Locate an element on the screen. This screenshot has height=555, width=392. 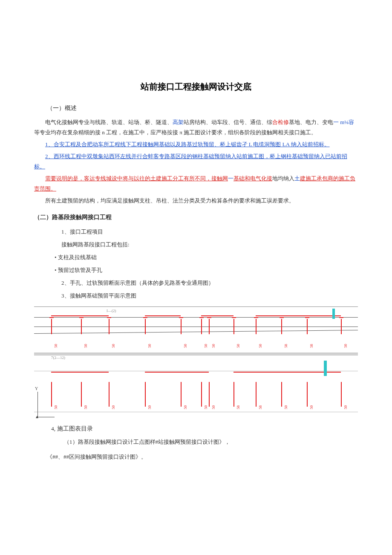
sec2-item1: 1、接口工程项目 is located at coordinates (210, 232).